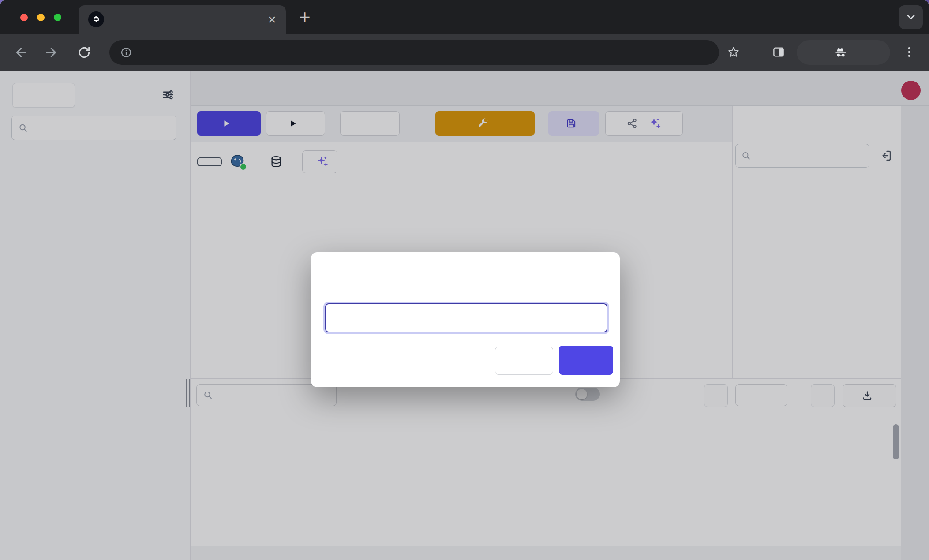 This screenshot has width=929, height=560. What do you see at coordinates (305, 17) in the screenshot?
I see `new-browser-tab-button: +` at bounding box center [305, 17].